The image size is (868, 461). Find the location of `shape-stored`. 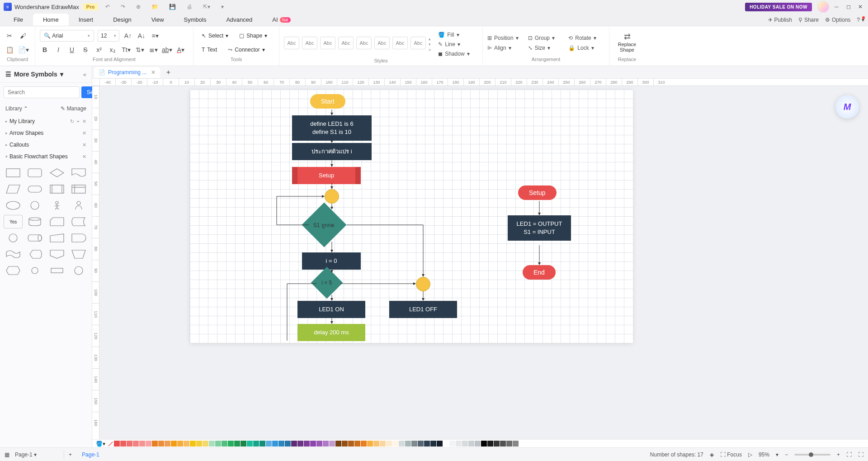

shape-stored is located at coordinates (79, 222).